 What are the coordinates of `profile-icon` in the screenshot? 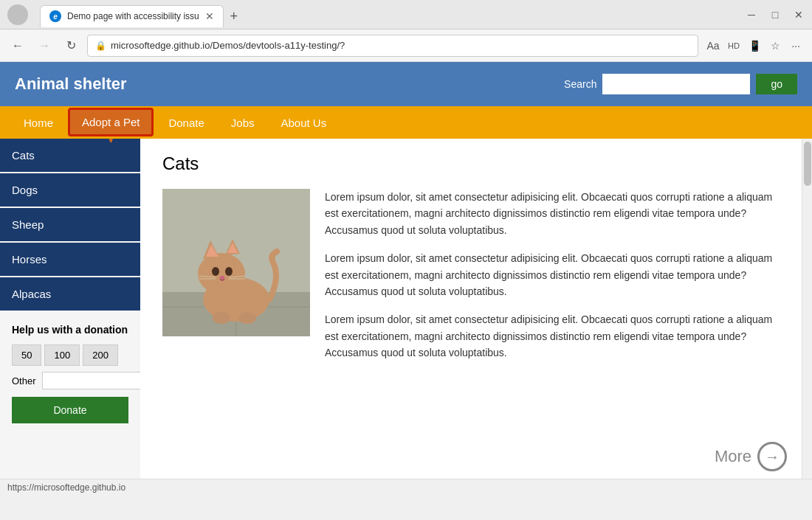 It's located at (18, 15).